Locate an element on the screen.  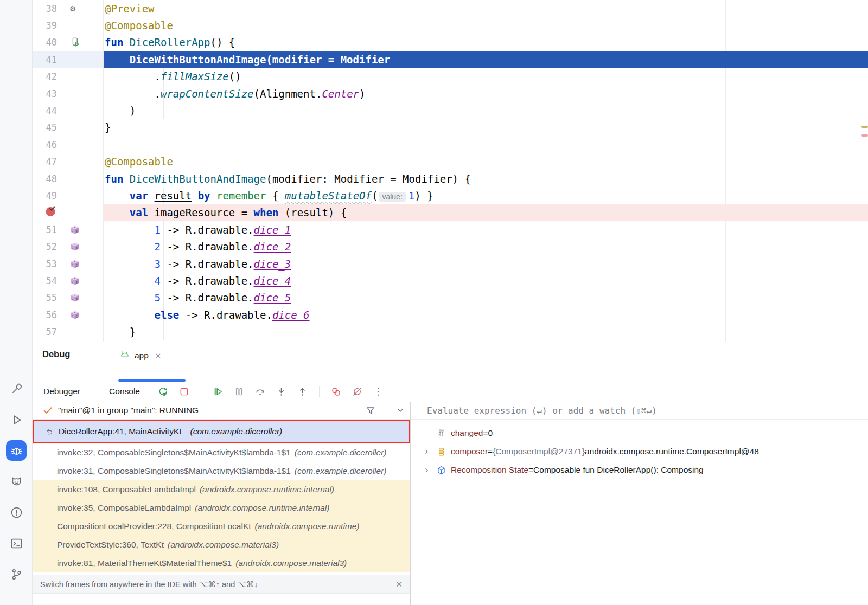
line-number: 38 is located at coordinates (44, 9).